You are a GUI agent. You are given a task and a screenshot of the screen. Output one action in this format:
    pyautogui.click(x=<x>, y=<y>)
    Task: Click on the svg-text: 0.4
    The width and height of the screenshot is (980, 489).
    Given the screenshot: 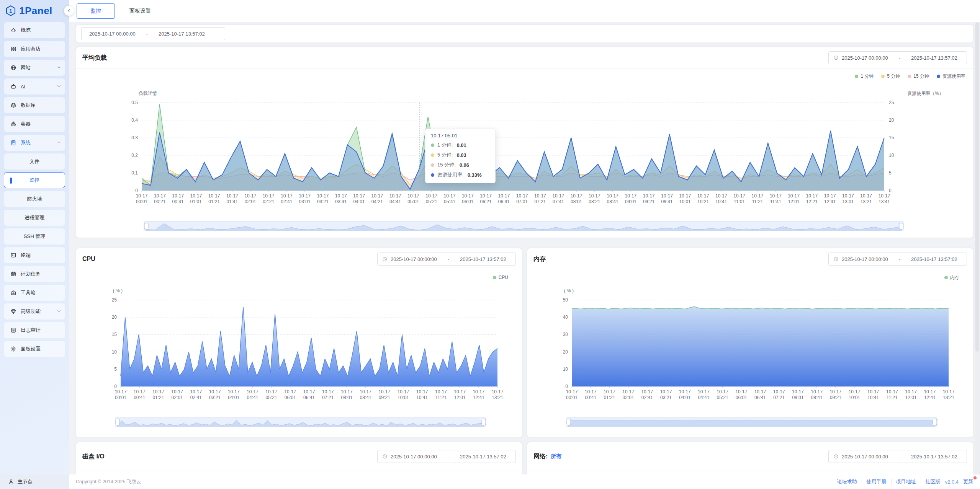 What is the action you would take?
    pyautogui.click(x=135, y=120)
    